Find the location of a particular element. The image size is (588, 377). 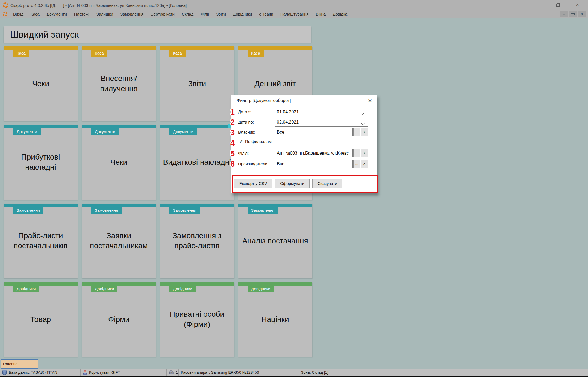

tile-label: Замовлення з прайс-листів is located at coordinates (197, 241).